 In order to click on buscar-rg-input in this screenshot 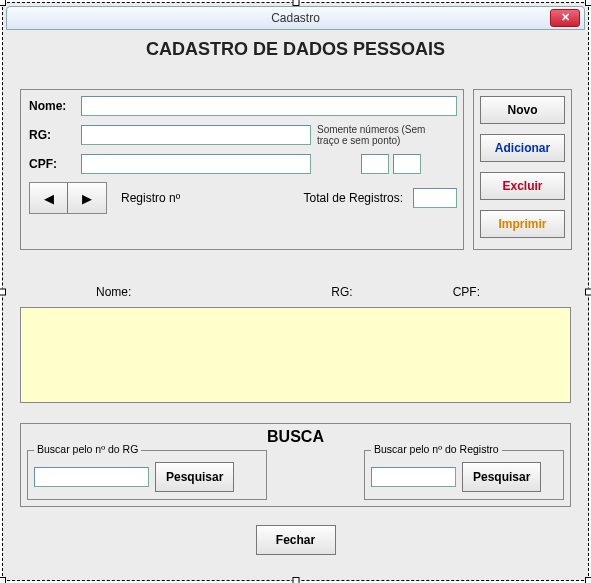, I will do `click(92, 477)`.